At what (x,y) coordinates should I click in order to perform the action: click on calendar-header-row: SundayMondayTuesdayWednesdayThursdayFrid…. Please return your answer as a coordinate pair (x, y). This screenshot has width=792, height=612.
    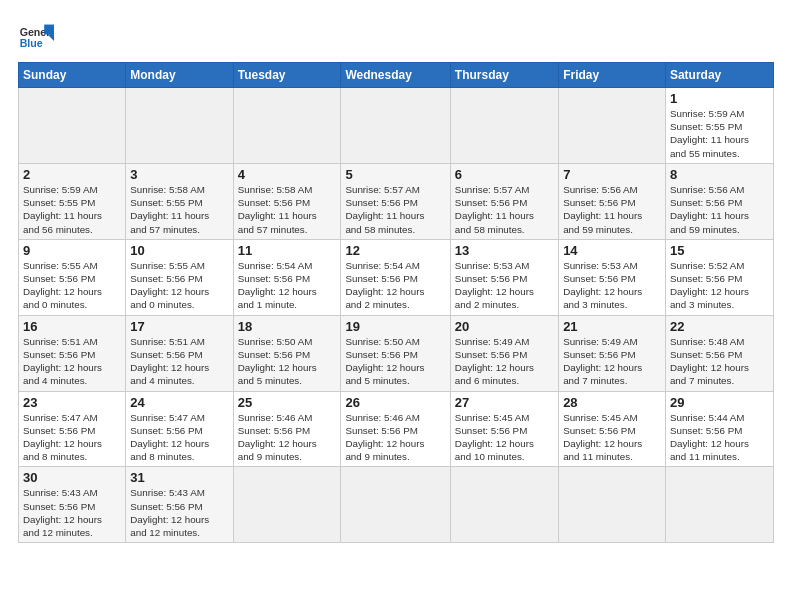
    Looking at the image, I should click on (396, 76).